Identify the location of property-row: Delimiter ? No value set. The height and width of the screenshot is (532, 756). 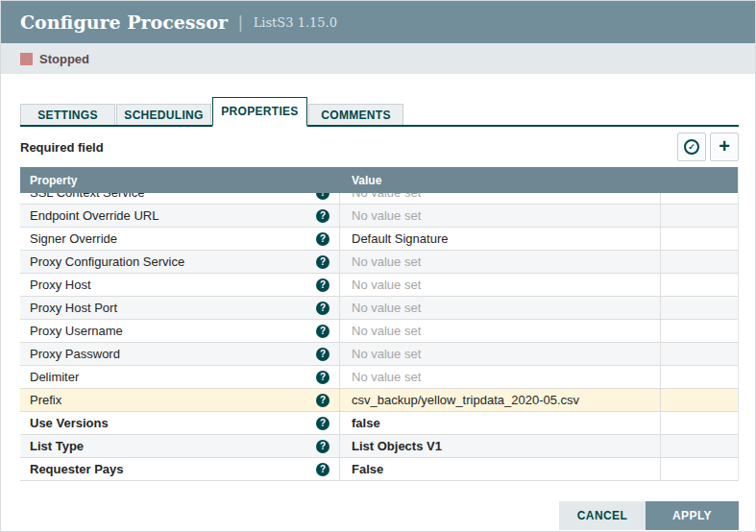
(378, 377).